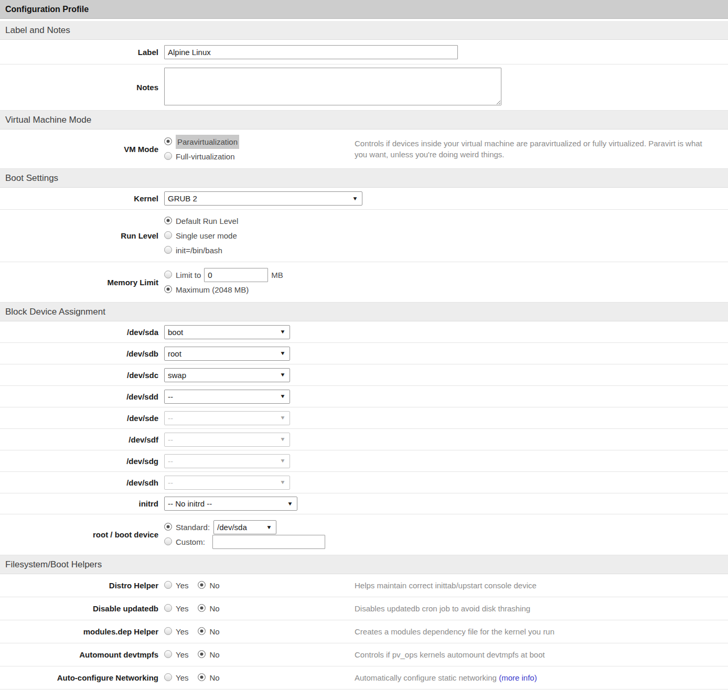 The width and height of the screenshot is (728, 700). I want to click on field-label-notes: Notes, so click(79, 87).